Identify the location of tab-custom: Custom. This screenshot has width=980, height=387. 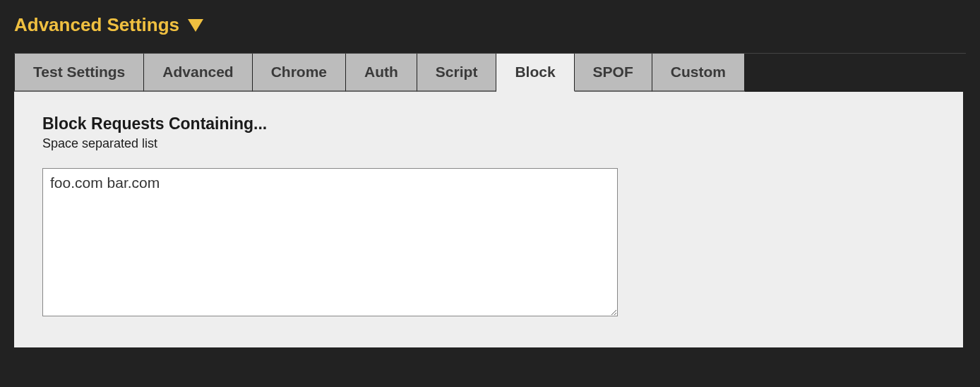
(699, 73).